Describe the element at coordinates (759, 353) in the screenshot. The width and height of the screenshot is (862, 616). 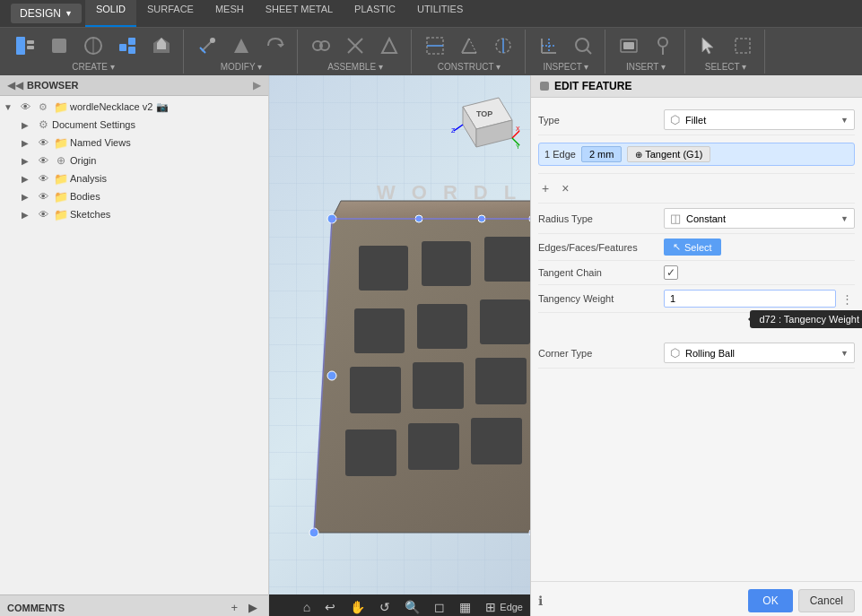
I see `corner-type-select: ⬡ Rolling Ball ▼` at that location.